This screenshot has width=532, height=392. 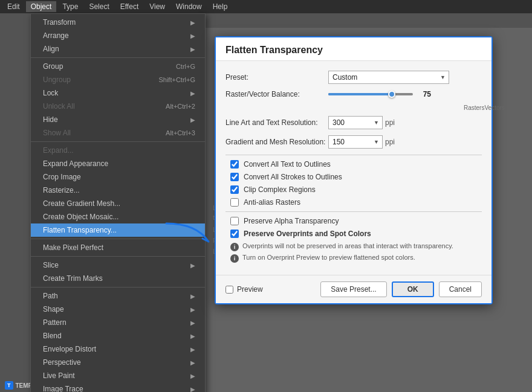 What do you see at coordinates (354, 77) in the screenshot?
I see `preset-row: Preset: Custom` at bounding box center [354, 77].